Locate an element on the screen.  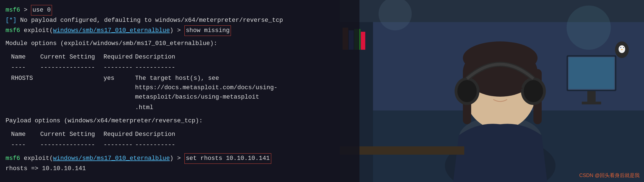
module-options-text: Module options (exploit/windows/smb/ms17… is located at coordinates (111, 44).